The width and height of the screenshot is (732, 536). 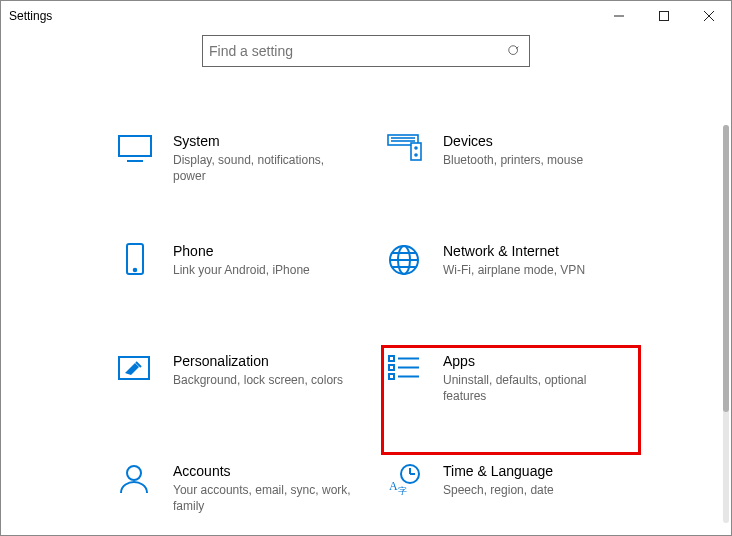 I want to click on globe-icon, so click(x=407, y=259).